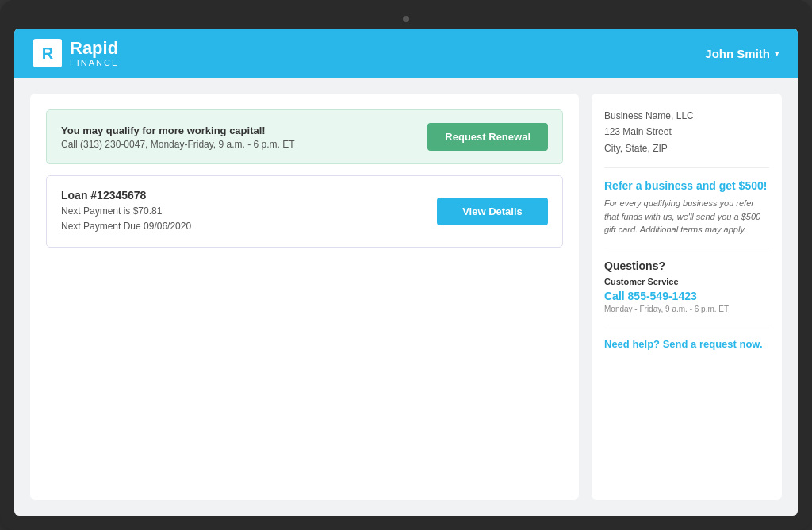 The width and height of the screenshot is (812, 530). What do you see at coordinates (126, 227) in the screenshot?
I see `loan-due-date: Next Payment Due 09/06/2020` at bounding box center [126, 227].